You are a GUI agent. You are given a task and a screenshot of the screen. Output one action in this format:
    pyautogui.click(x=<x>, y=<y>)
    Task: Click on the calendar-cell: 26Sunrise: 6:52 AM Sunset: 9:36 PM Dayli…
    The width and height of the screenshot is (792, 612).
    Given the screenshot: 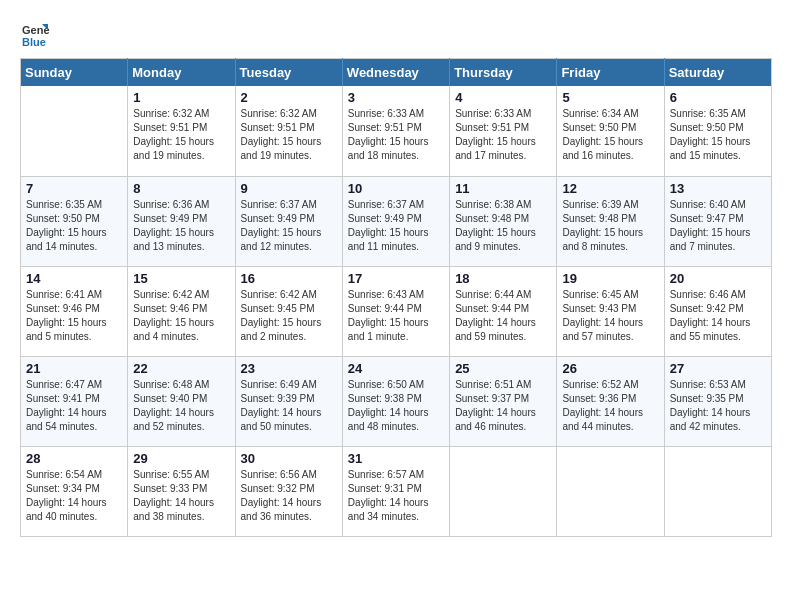 What is the action you would take?
    pyautogui.click(x=610, y=401)
    